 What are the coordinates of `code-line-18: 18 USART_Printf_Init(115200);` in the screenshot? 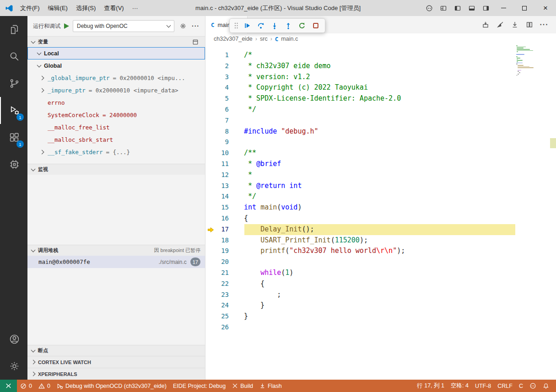 It's located at (381, 241).